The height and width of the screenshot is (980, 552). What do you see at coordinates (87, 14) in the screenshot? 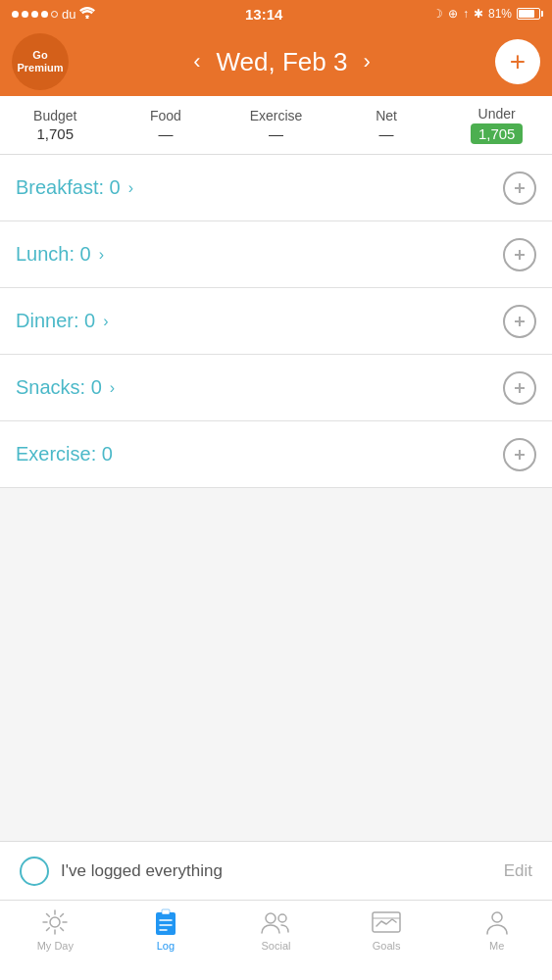
I see `wifi-icon` at bounding box center [87, 14].